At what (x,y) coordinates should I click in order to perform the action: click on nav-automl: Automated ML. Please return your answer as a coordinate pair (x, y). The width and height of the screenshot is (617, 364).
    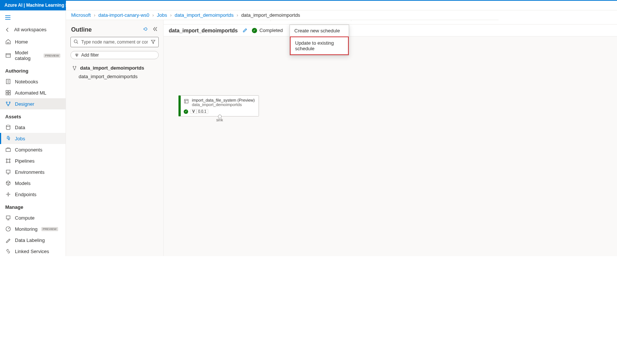
    Looking at the image, I should click on (33, 93).